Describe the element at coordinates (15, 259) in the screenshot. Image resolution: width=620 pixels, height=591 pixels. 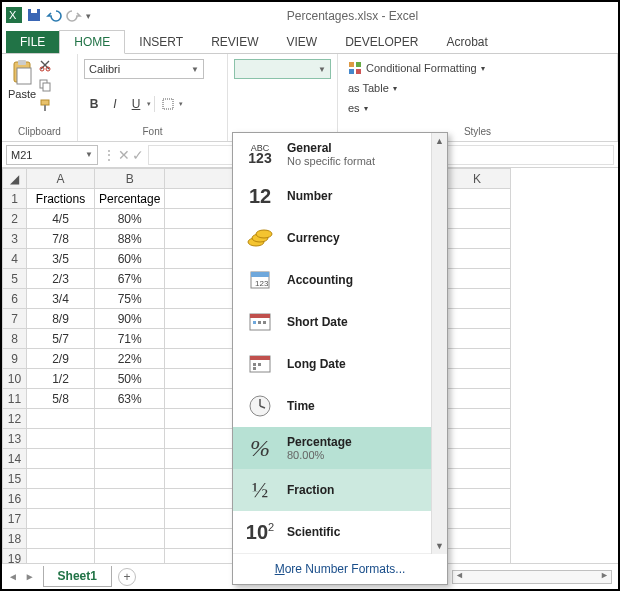
I see `row-header: 4` at that location.